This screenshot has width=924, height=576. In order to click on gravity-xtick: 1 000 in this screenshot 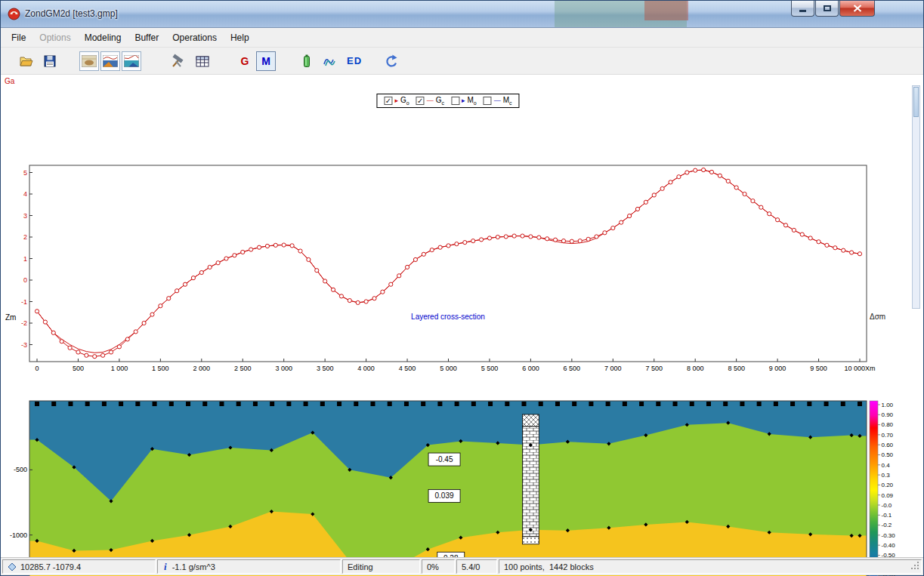, I will do `click(119, 368)`.